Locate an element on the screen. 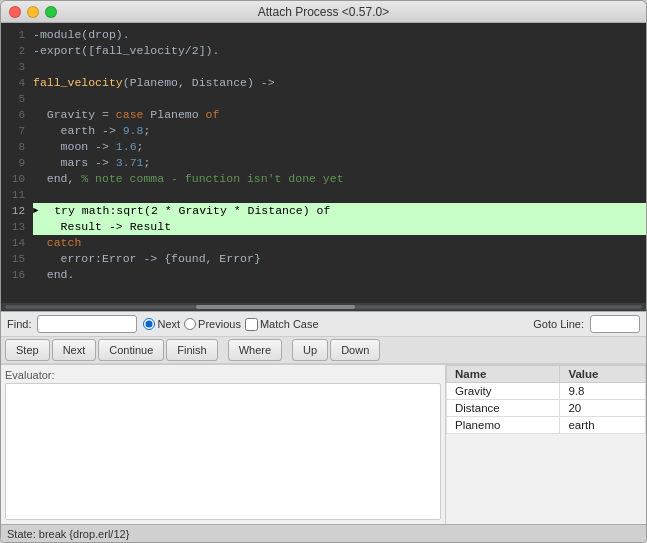  code-line-16: end. is located at coordinates (340, 275).